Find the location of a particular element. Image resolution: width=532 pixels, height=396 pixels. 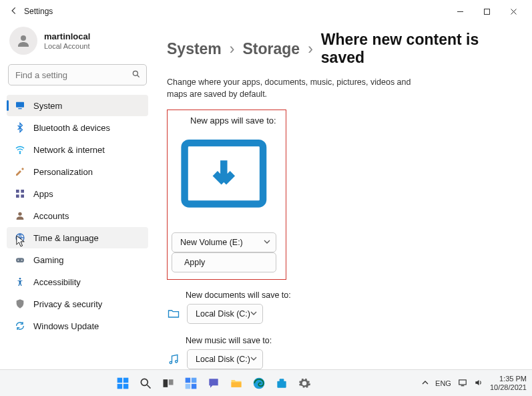

edge-icon is located at coordinates (259, 383).